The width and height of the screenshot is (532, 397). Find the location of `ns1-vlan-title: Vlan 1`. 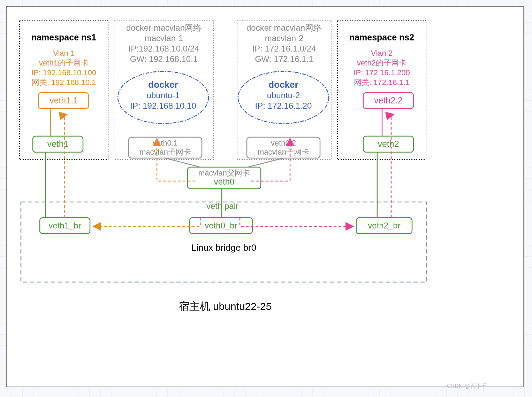

ns1-vlan-title: Vlan 1 is located at coordinates (64, 53).